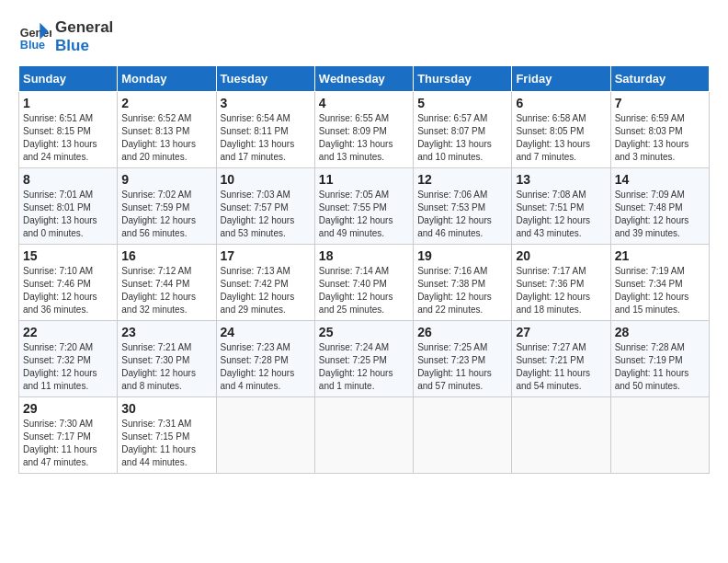 The width and height of the screenshot is (728, 563). What do you see at coordinates (462, 214) in the screenshot?
I see `day-info: Sunrise: 7:06 AM Sunset: 7:53 PM Dayligh…` at bounding box center [462, 214].